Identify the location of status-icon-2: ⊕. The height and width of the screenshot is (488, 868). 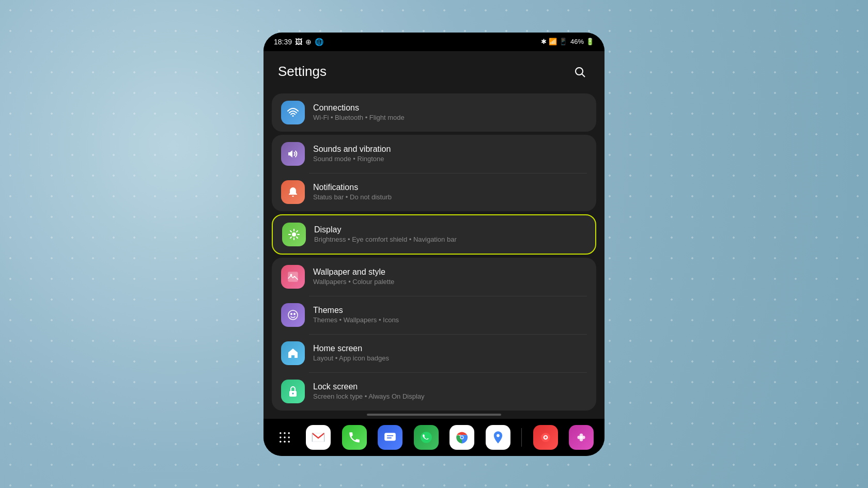
(308, 42).